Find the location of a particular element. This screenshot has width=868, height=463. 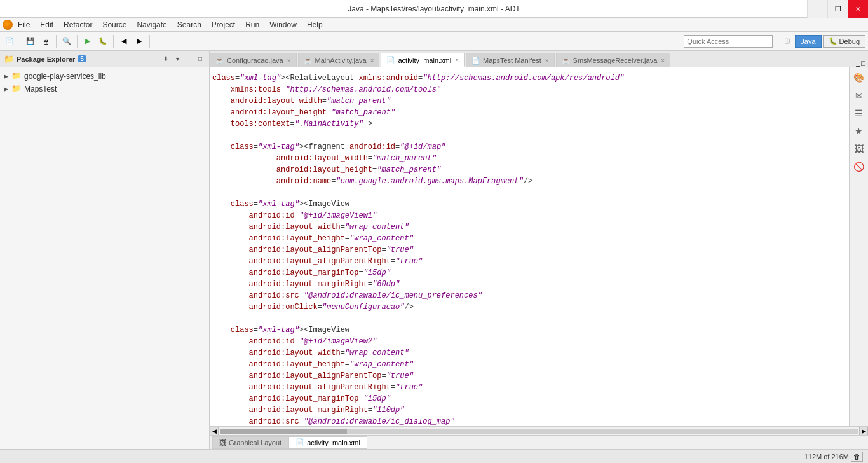

gc-button: 🗑 is located at coordinates (857, 457).